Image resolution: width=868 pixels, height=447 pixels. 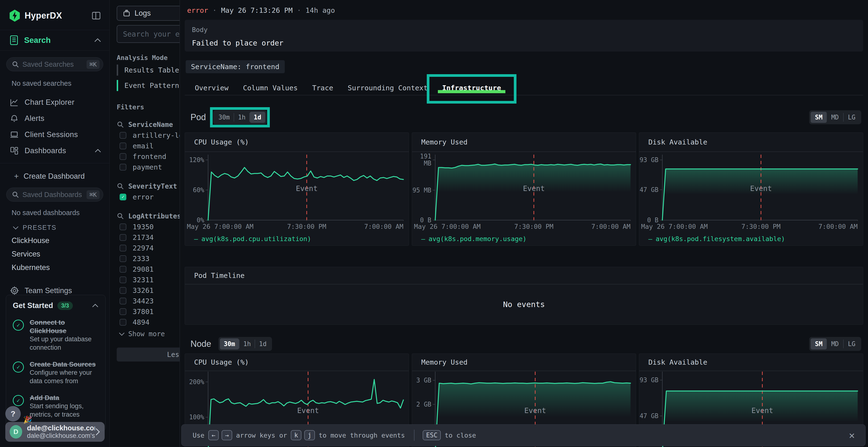 I want to click on timeline-title: Pod Timeline, so click(x=219, y=275).